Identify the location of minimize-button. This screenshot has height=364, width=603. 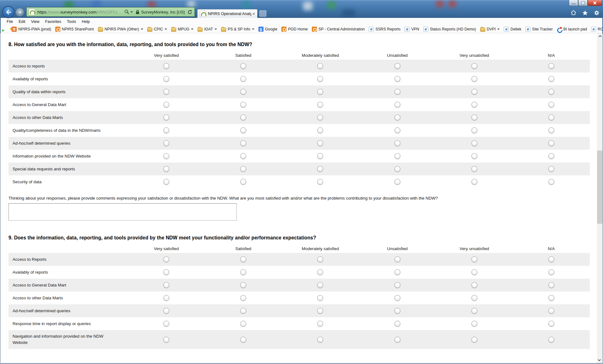
(573, 3).